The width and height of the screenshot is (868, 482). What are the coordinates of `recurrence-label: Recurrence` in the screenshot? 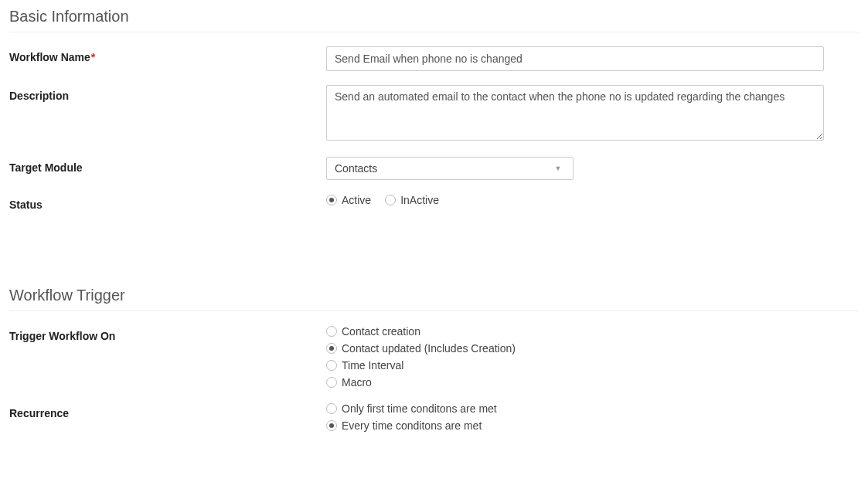 It's located at (168, 411).